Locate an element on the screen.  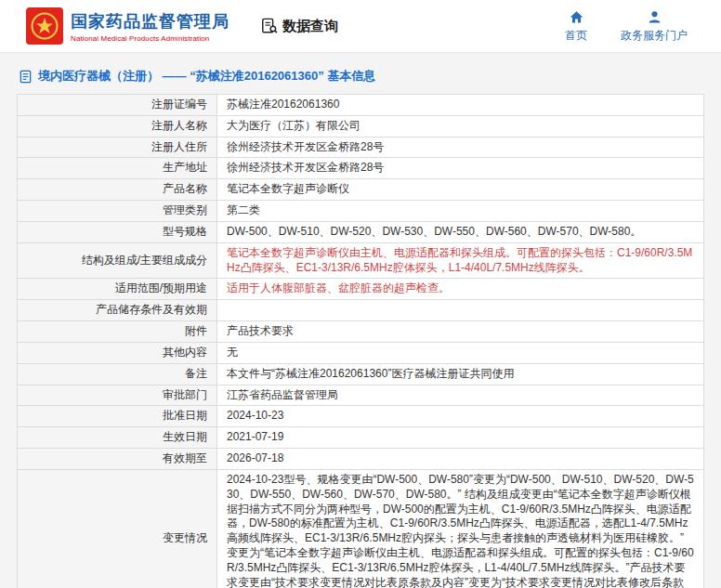
row-value: 笔记本全数字超声诊断仪 is located at coordinates (461, 189).